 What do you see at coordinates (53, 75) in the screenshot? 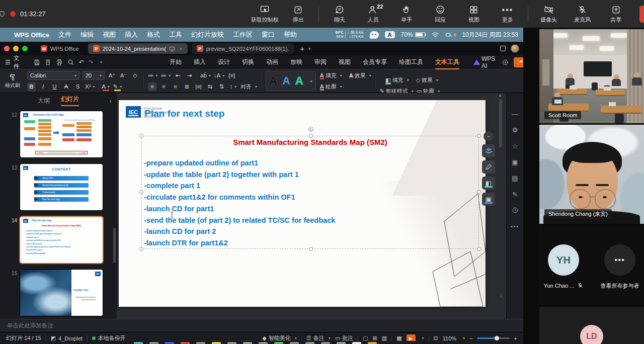
I see `font-family-select: Calibri▾` at bounding box center [53, 75].